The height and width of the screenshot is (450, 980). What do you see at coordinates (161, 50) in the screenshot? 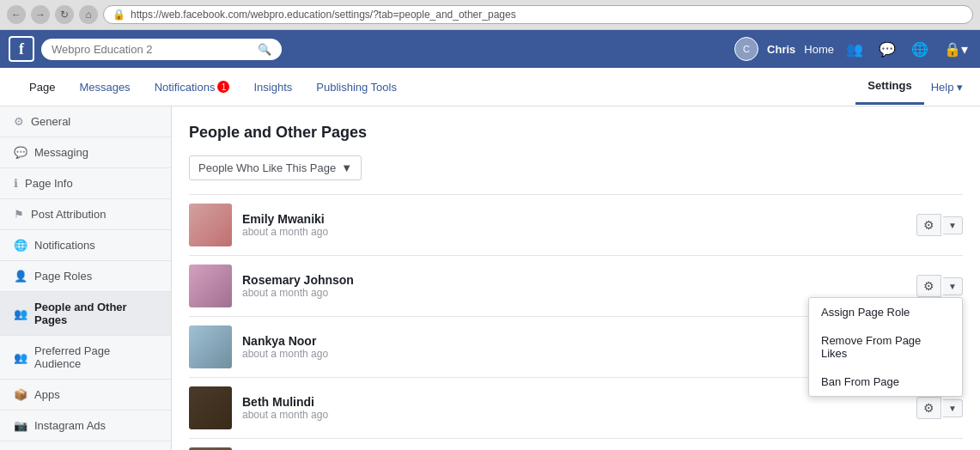
I see `search-bar: 🔍` at bounding box center [161, 50].